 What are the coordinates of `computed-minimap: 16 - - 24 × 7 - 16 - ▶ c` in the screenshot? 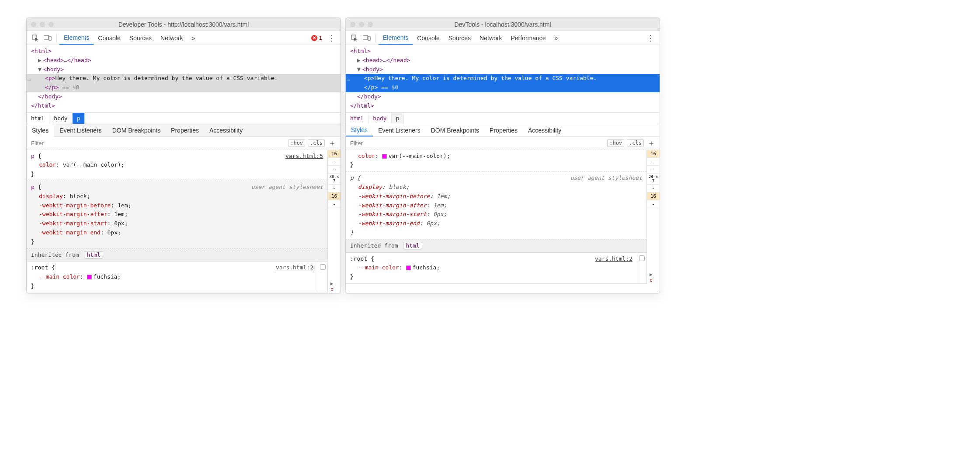 It's located at (653, 217).